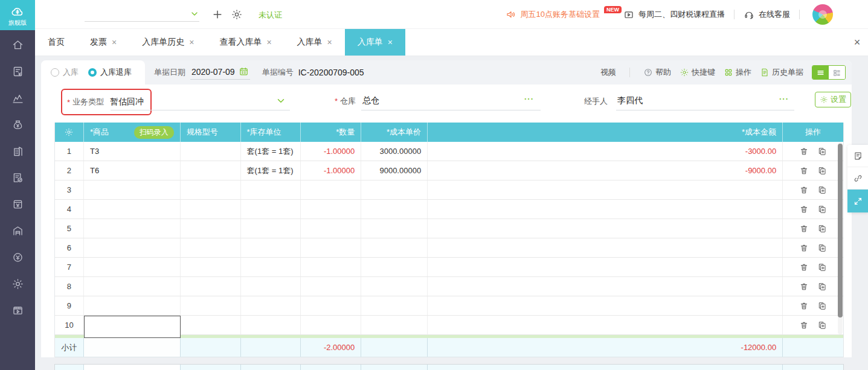 Image resolution: width=868 pixels, height=370 pixels. What do you see at coordinates (271, 15) in the screenshot?
I see `auth-status-link: 未认证` at bounding box center [271, 15].